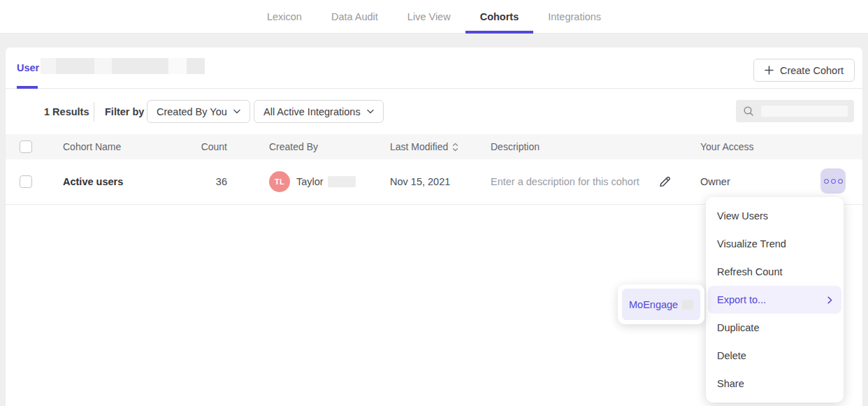 Image resolution: width=868 pixels, height=406 pixels. Describe the element at coordinates (319, 112) in the screenshot. I see `integrations-dropdown: All Active Integrations` at that location.